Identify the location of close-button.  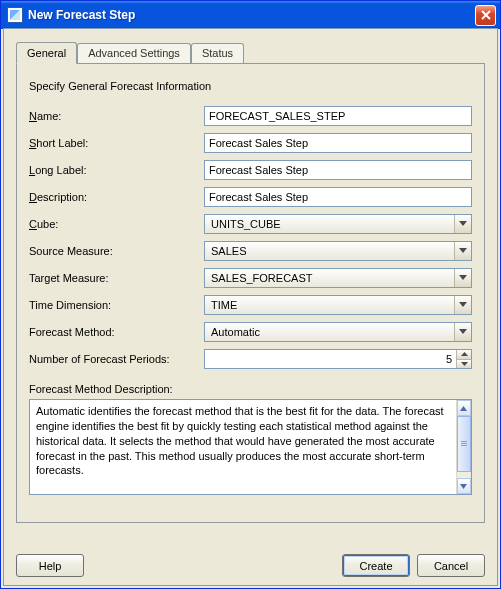
(486, 16).